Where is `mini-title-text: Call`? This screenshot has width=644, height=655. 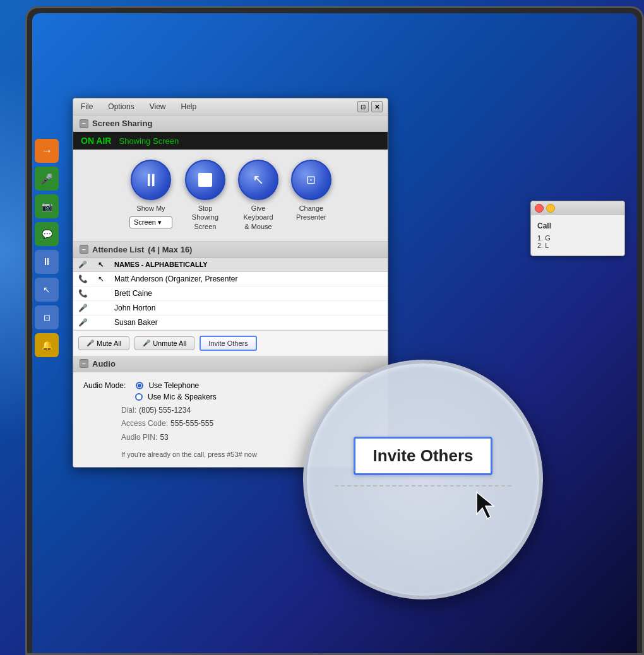 mini-title-text: Call is located at coordinates (578, 226).